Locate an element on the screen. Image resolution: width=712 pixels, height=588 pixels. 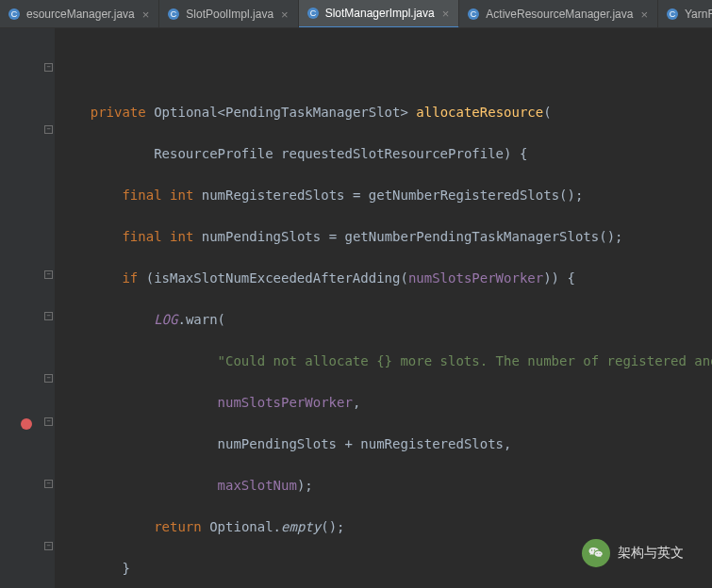
tab-label: SlotManagerImpl.java is located at coordinates (380, 13).